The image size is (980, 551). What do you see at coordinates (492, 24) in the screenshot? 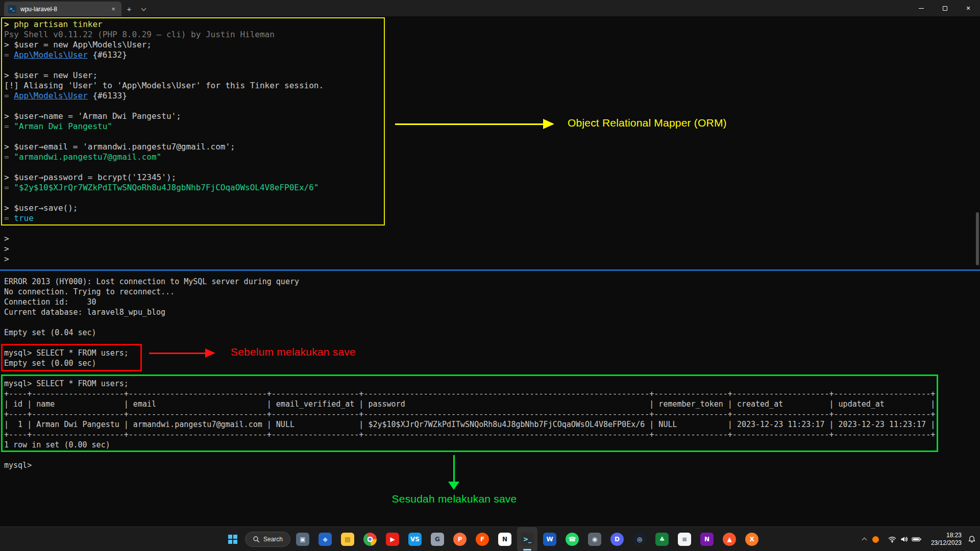
I see `terminal-line: > php artisan tinker` at bounding box center [492, 24].